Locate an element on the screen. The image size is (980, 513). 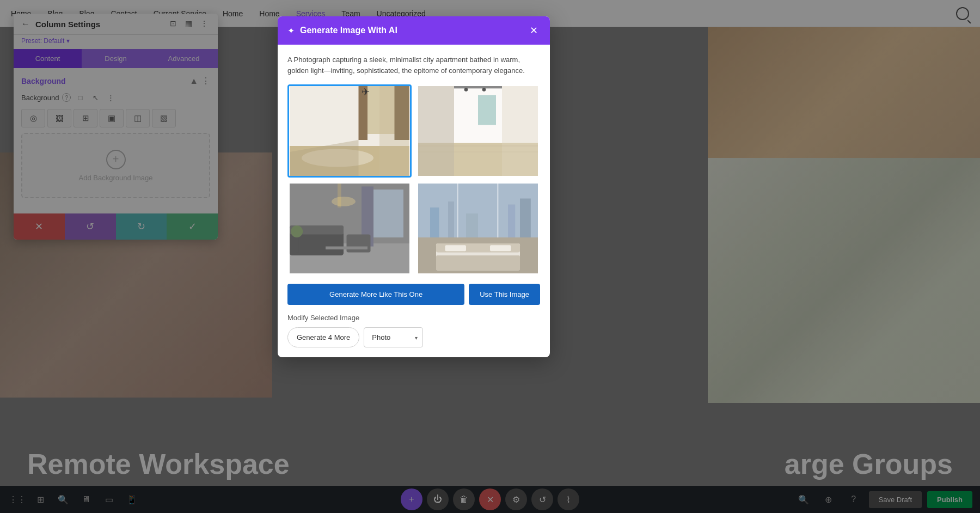
image-cell-1: ✈ is located at coordinates (350, 131).